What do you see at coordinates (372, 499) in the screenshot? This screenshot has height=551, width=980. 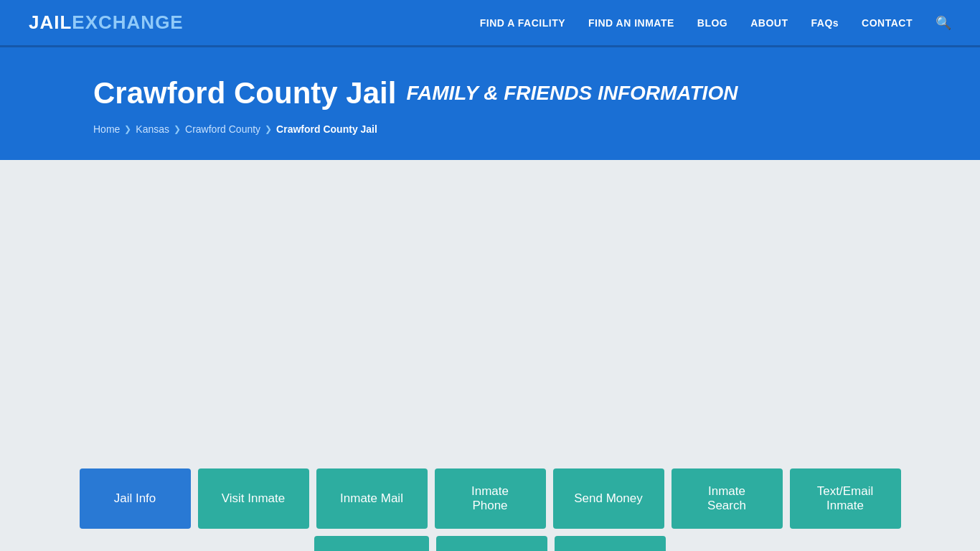 I see `tab-inmate-mail: Inmate Mail` at bounding box center [372, 499].